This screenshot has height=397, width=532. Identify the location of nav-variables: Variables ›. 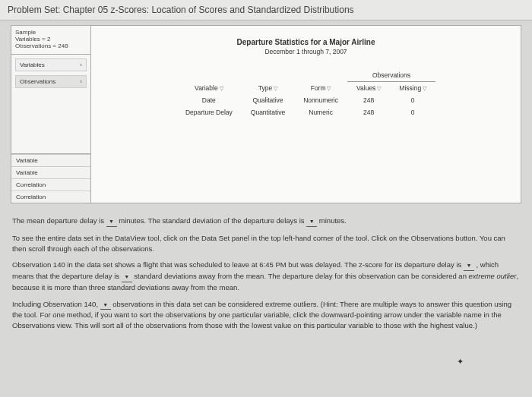
(51, 65).